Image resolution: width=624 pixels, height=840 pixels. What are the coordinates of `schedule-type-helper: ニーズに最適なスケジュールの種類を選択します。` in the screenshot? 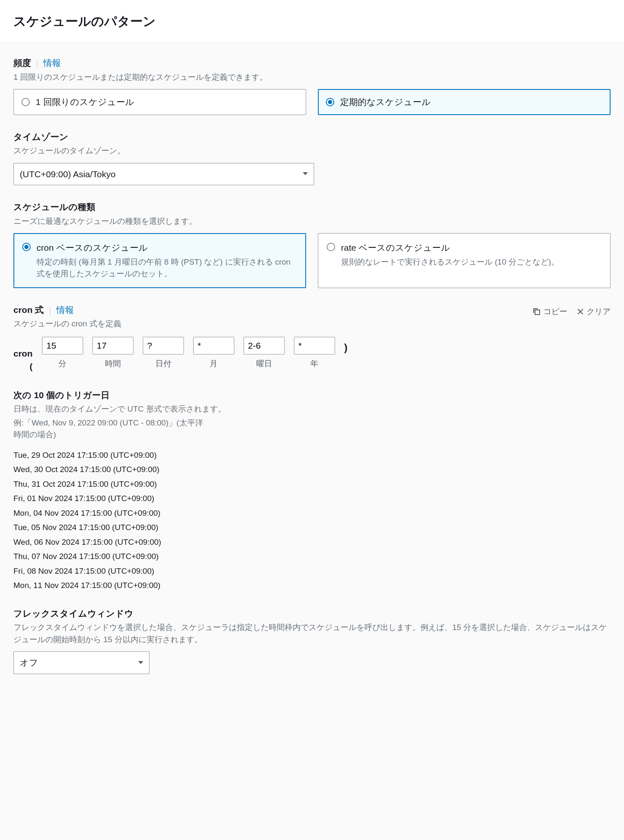 It's located at (312, 222).